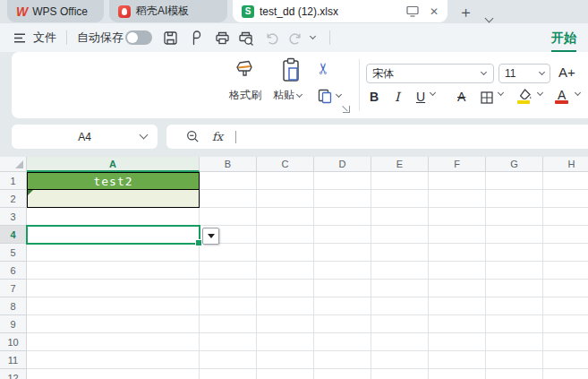 The width and height of the screenshot is (588, 379). I want to click on cell-C9, so click(285, 324).